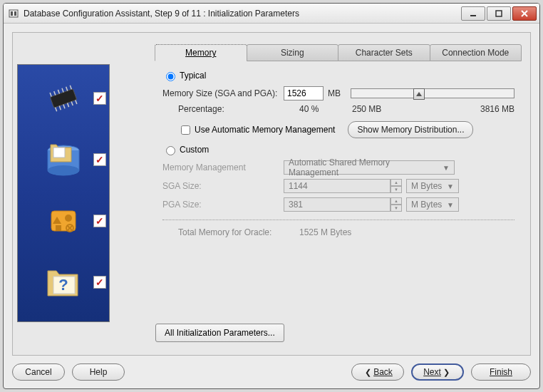 The width and height of the screenshot is (543, 392). I want to click on titlebar: Database Configuration Assistant, Step 9…, so click(272, 14).